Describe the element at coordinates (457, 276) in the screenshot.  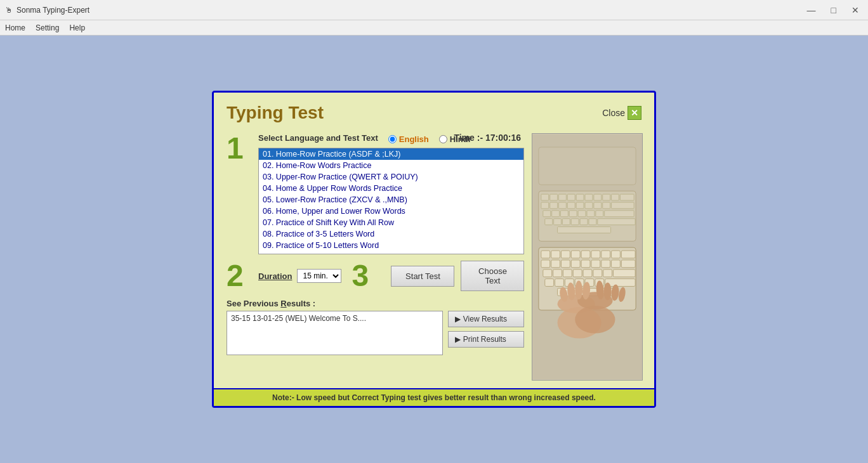
I see `buttons-section: Start Test Choose Text` at that location.